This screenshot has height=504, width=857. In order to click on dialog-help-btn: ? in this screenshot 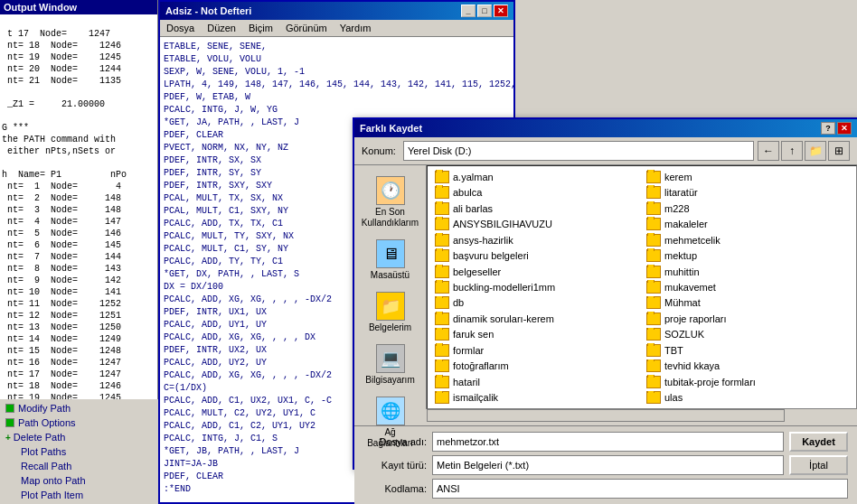, I will do `click(828, 128)`.